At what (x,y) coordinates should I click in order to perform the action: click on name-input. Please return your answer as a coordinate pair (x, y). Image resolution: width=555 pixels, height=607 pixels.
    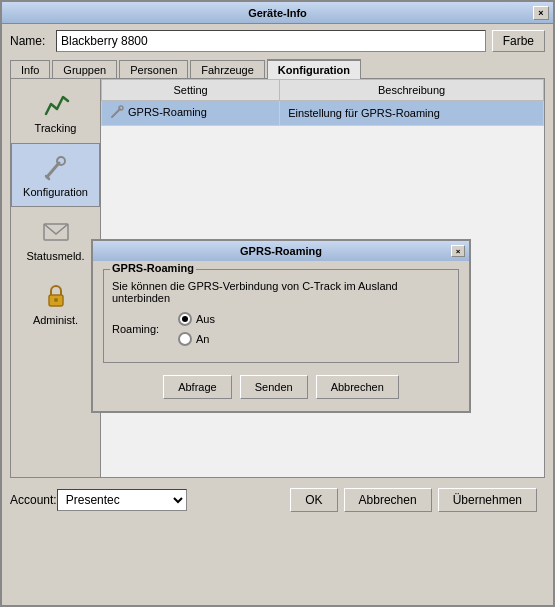
    Looking at the image, I should click on (271, 41).